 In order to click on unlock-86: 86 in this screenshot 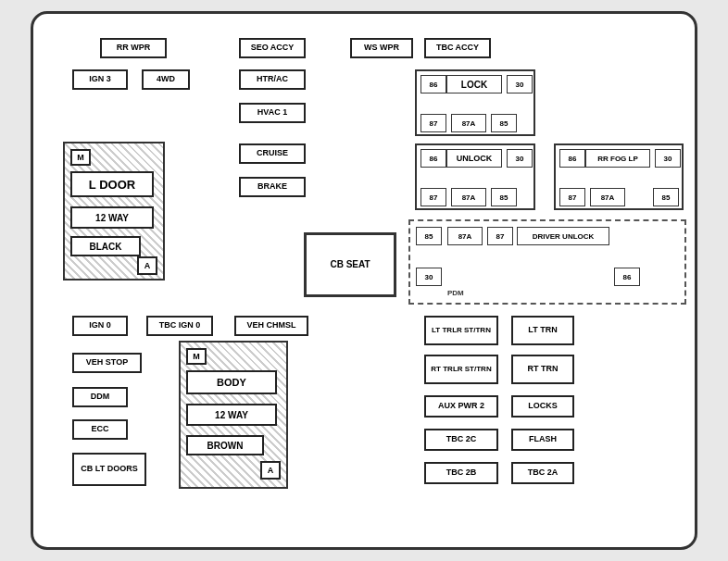, I will do `click(433, 158)`.